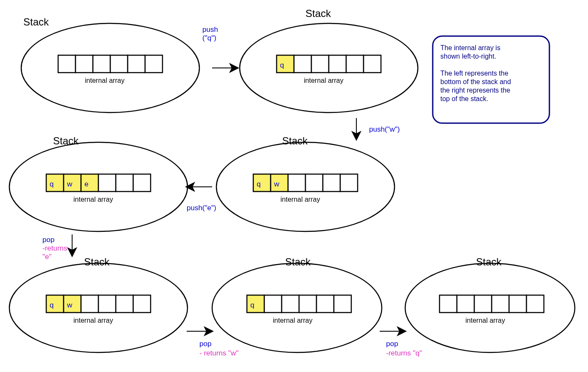  What do you see at coordinates (47, 256) in the screenshot?
I see `return-label-2: "e"` at bounding box center [47, 256].